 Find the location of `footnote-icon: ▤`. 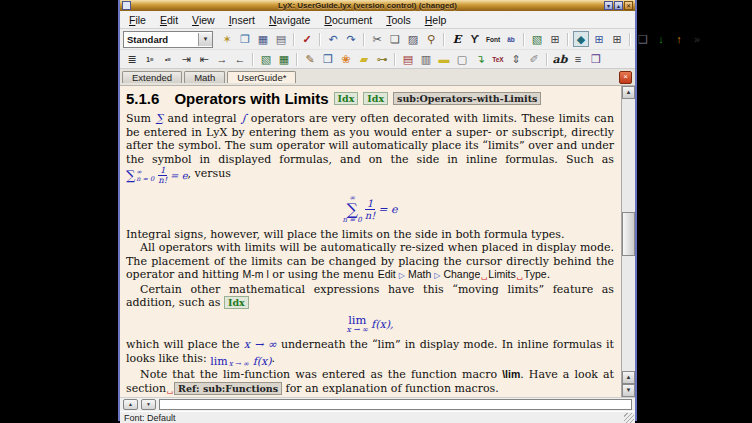

footnote-icon: ▤ is located at coordinates (408, 59).